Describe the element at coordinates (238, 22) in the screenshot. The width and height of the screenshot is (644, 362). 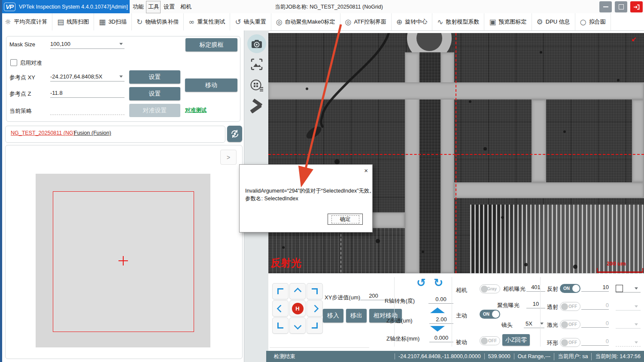
I see `lens-reset-icon: ↺` at that location.